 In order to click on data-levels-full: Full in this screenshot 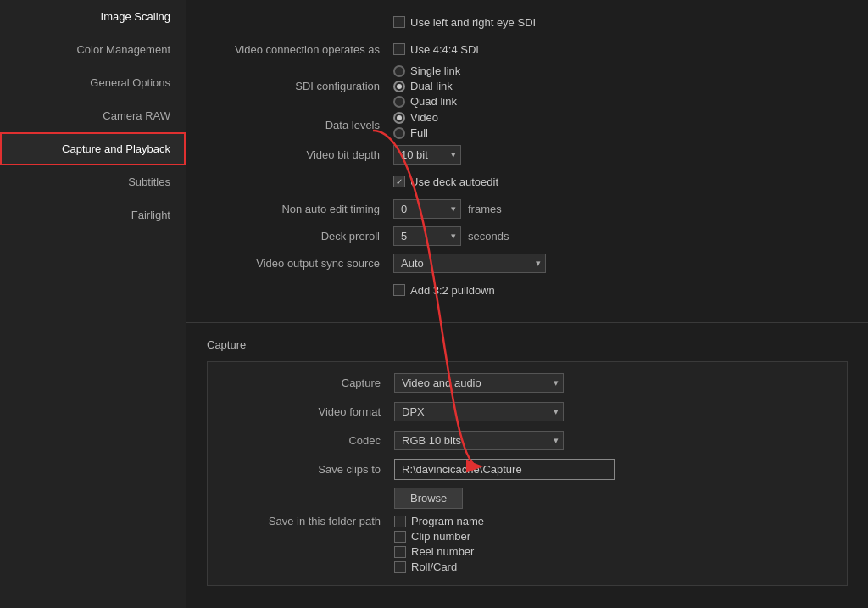, I will do `click(415, 132)`.